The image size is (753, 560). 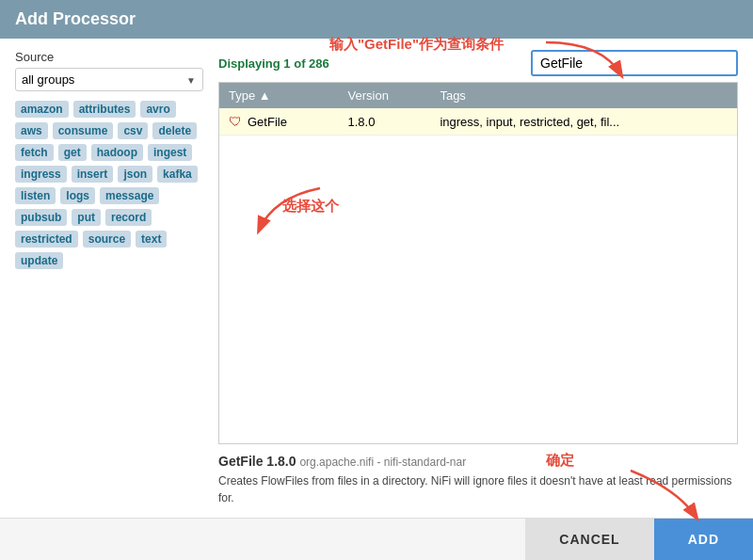 I want to click on tag-get: get, so click(x=72, y=152).